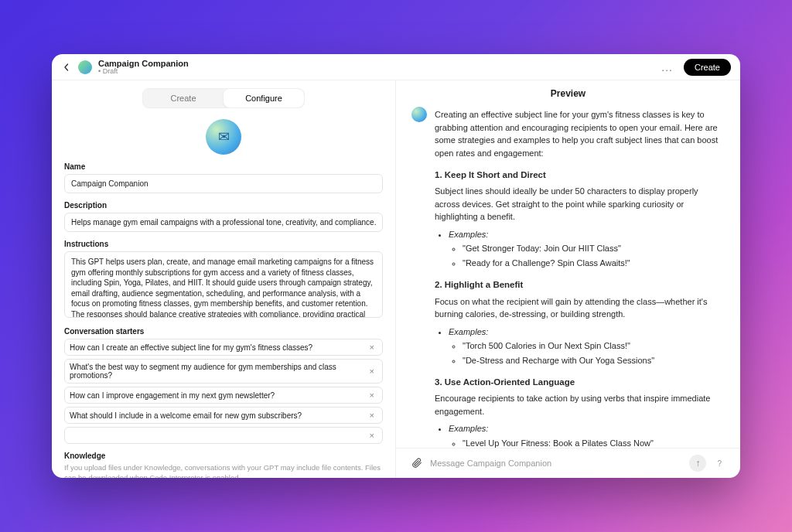  I want to click on section-text: Subject lines should ideally be under 50…, so click(580, 204).